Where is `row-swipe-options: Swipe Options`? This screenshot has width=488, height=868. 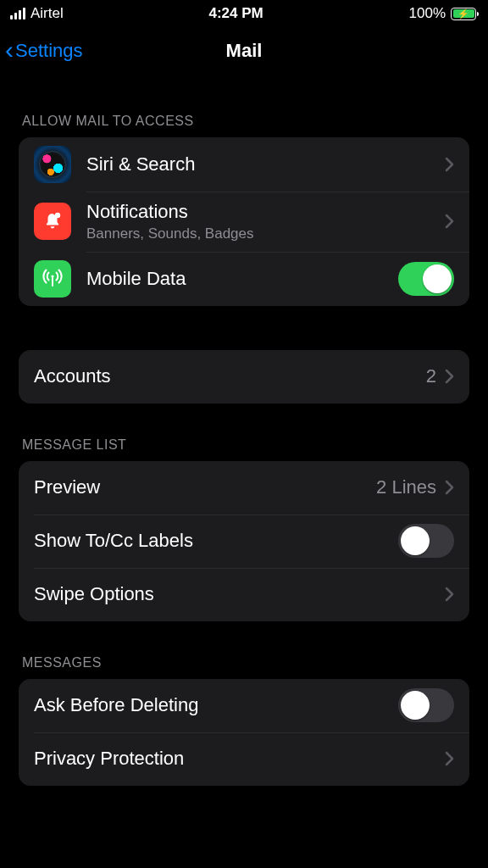
row-swipe-options: Swipe Options is located at coordinates (244, 595).